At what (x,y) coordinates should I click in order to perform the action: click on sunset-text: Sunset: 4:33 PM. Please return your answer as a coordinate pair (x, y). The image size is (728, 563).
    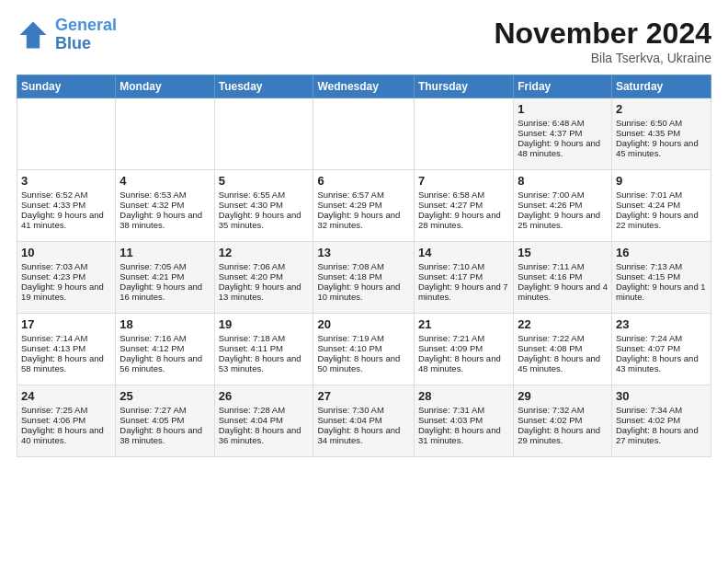
    Looking at the image, I should click on (66, 204).